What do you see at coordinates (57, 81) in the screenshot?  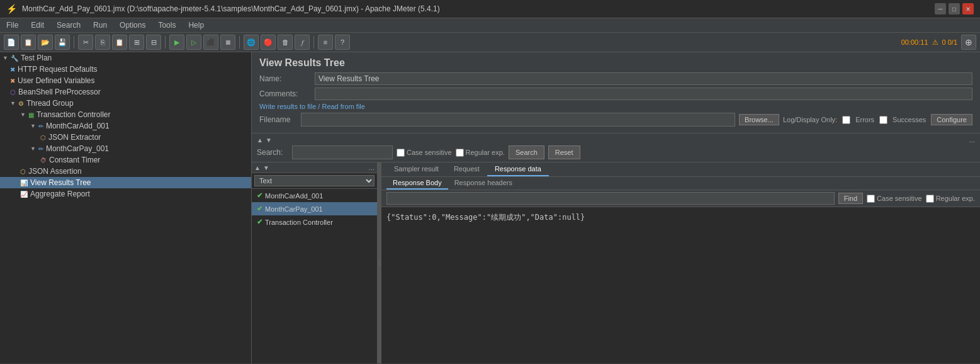 I see `tree-label-user-vars: User Defined Variables` at bounding box center [57, 81].